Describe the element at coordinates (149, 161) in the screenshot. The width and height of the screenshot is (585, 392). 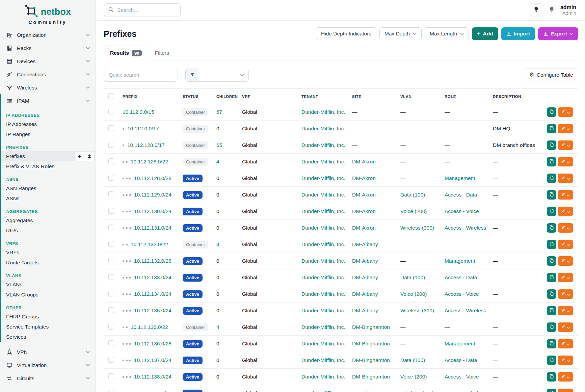
I see `prefix-link: 10.112.128.0/22` at that location.